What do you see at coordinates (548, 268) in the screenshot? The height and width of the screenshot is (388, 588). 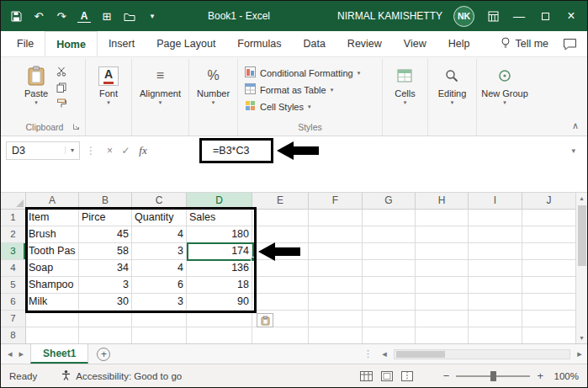 I see `cell-J4` at bounding box center [548, 268].